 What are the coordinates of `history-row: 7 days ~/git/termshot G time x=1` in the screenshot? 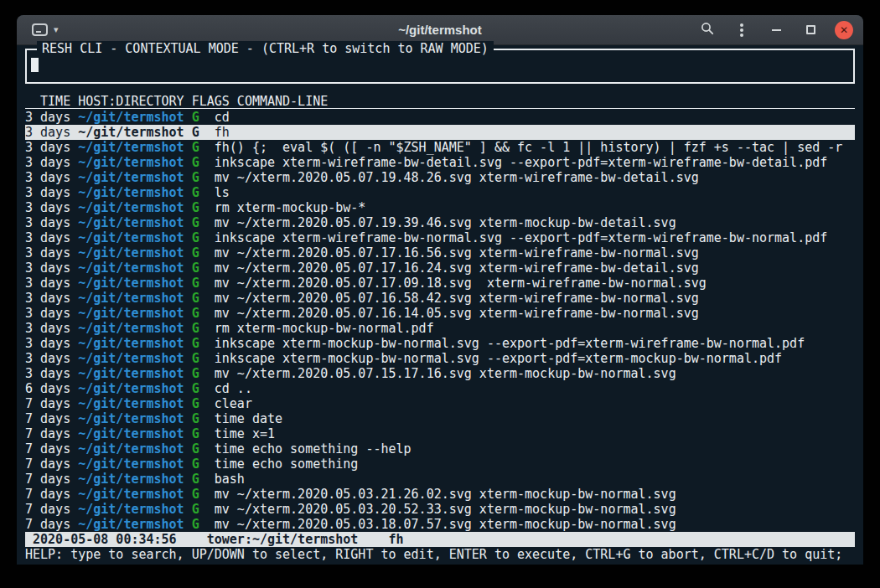 It's located at (440, 434).